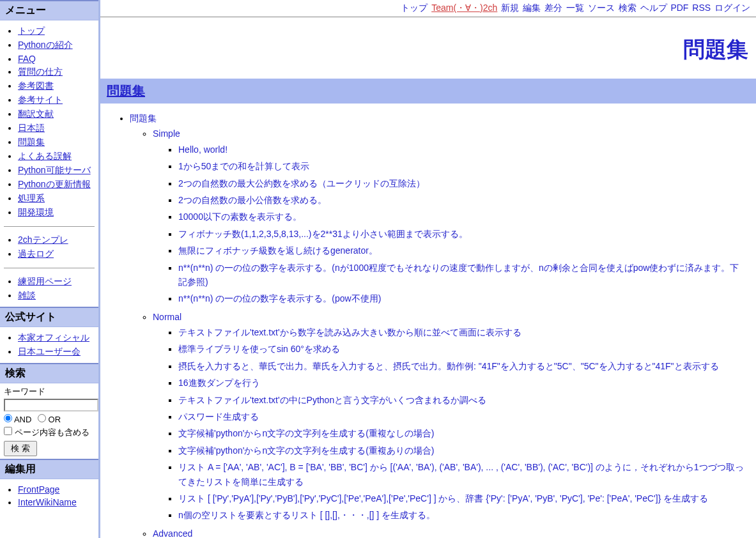 The width and height of the screenshot is (756, 538). What do you see at coordinates (332, 400) in the screenshot?
I see `toc-link: テキストファイル'text.txt'の中にPythonと言う文字がいくつ含まれる…` at bounding box center [332, 400].